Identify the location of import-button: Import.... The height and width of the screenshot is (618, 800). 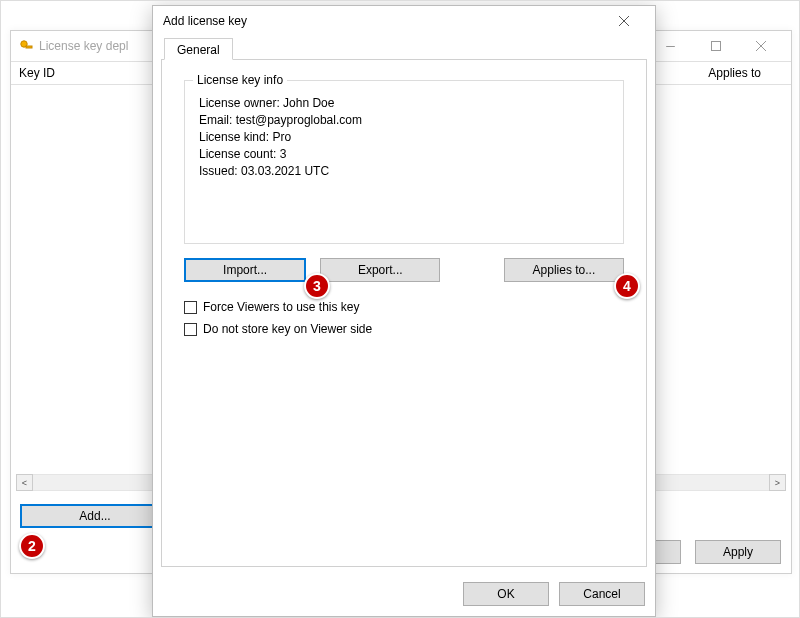
(245, 270).